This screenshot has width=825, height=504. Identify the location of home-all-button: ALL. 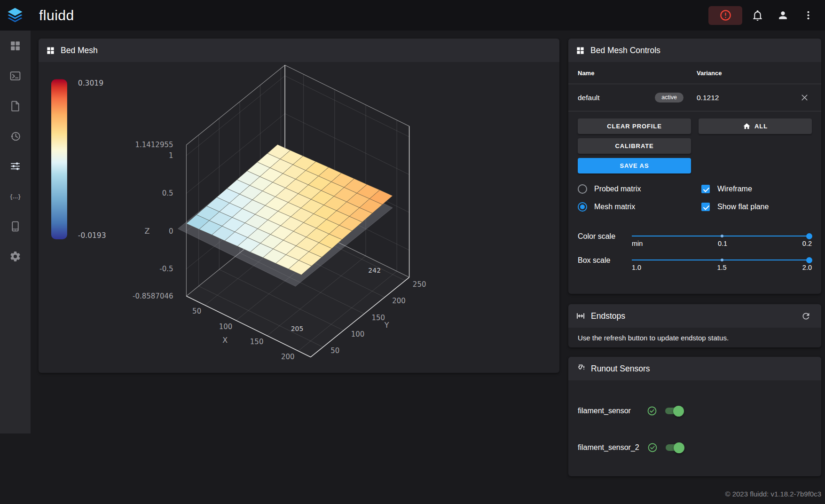
(755, 126).